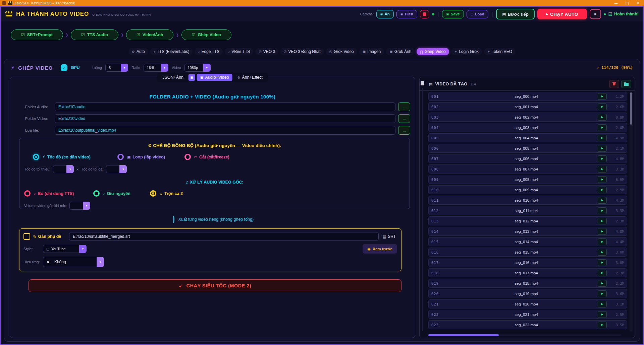  I want to click on video-row: 004 seg_003.mp4 ▶ 2.8M, so click(528, 127).